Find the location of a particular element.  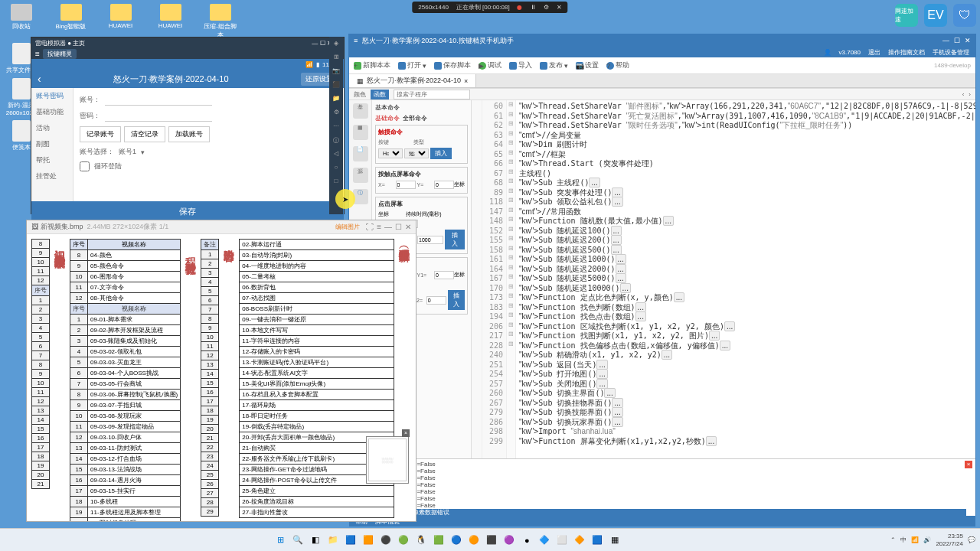

open-button: 打开 ▾ is located at coordinates (412, 66).